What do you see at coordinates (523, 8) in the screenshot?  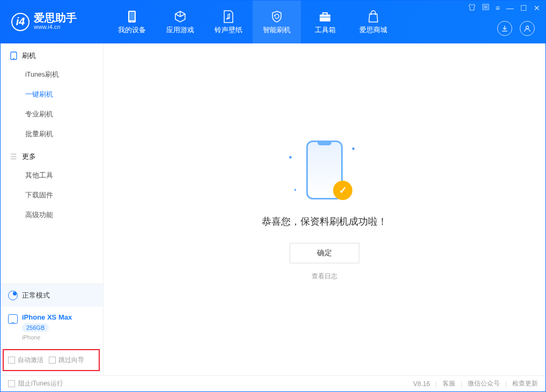 I see `maximize-icon: ☐` at bounding box center [523, 8].